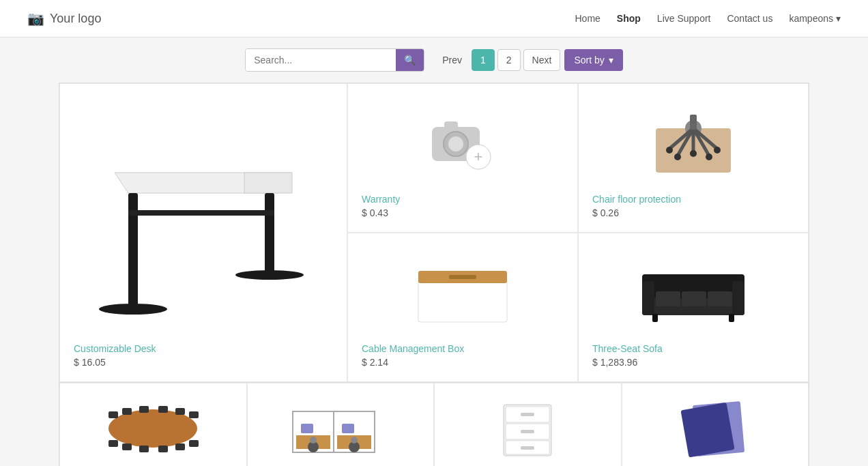 The image size is (868, 466). What do you see at coordinates (693, 307) in the screenshot?
I see `product-cell-sofa: Three-Seat Sofa $ 1,283.96` at bounding box center [693, 307].